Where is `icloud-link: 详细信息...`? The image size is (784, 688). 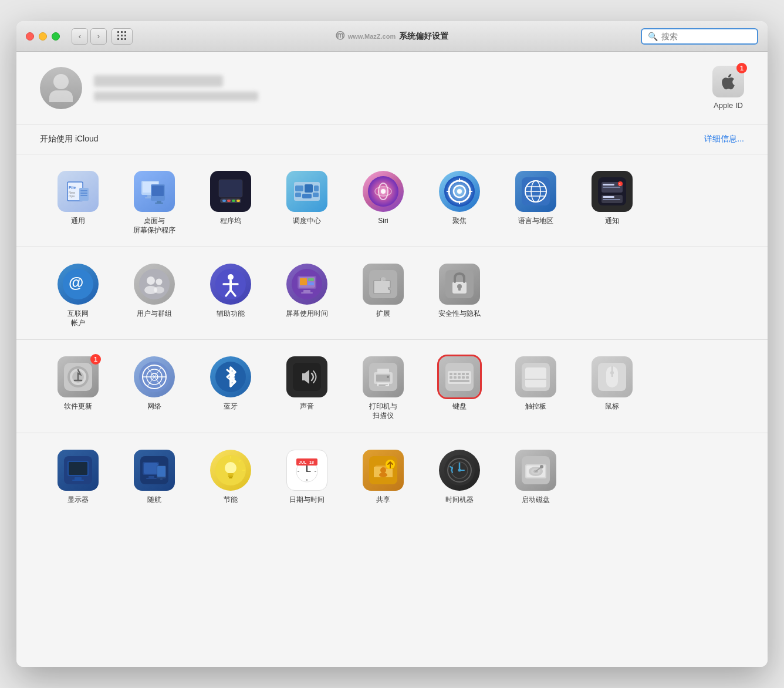
icloud-link: 详细信息... is located at coordinates (724, 139).